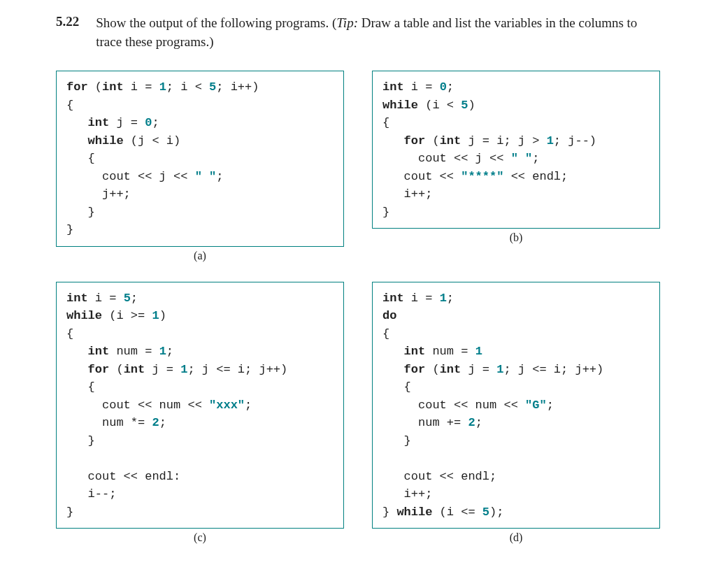 Image resolution: width=716 pixels, height=588 pixels. I want to click on caption-b: (b), so click(516, 238).